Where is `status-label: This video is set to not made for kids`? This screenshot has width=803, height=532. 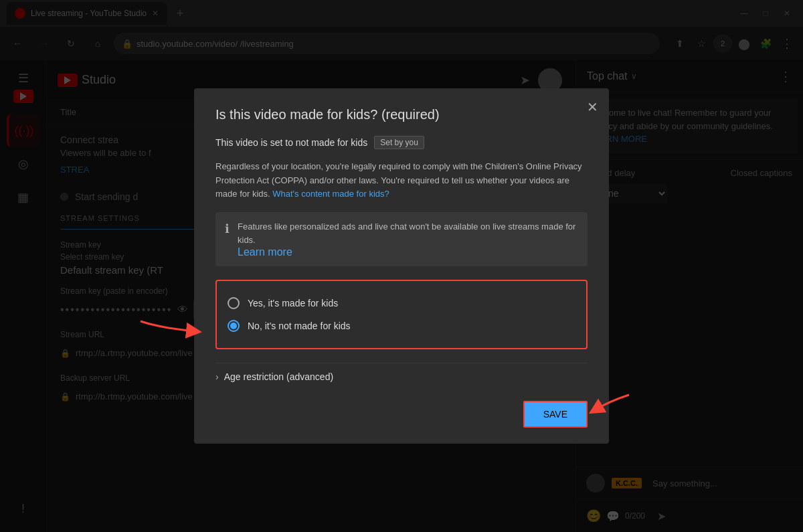 status-label: This video is set to not made for kids is located at coordinates (292, 143).